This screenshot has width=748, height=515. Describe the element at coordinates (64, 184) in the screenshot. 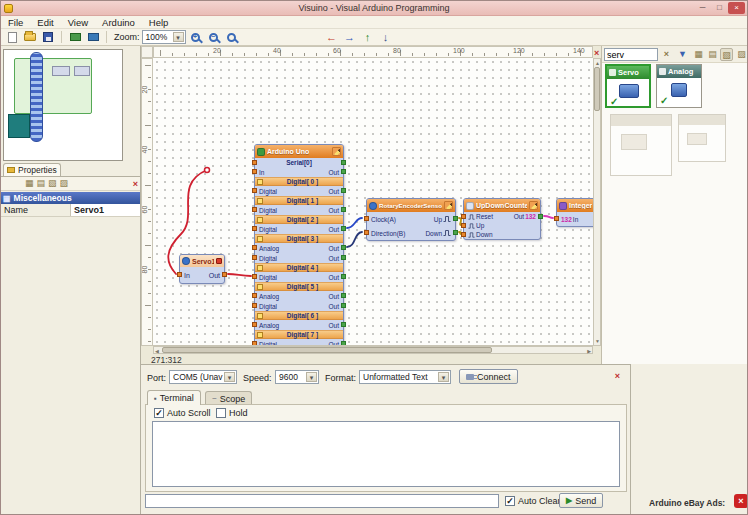

I see `collapse-all-icon: ▨` at that location.